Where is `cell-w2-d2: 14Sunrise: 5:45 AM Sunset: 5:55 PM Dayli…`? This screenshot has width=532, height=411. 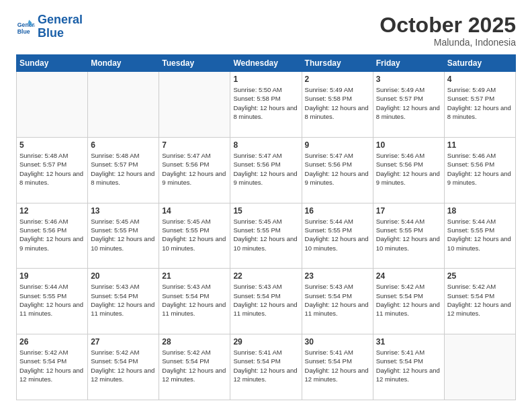
cell-w2-d2: 14Sunrise: 5:45 AM Sunset: 5:55 PM Dayli… is located at coordinates (195, 236).